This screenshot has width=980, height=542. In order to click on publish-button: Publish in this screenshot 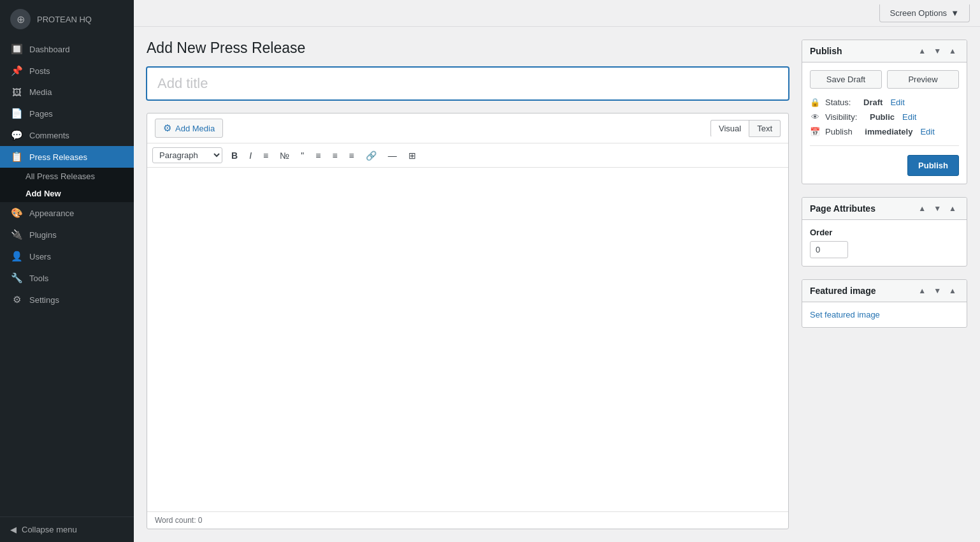, I will do `click(933, 166)`.